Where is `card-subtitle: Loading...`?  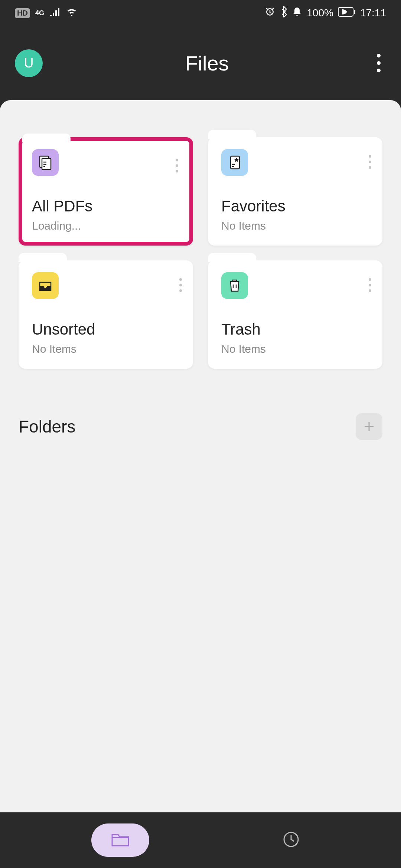 card-subtitle: Loading... is located at coordinates (106, 226).